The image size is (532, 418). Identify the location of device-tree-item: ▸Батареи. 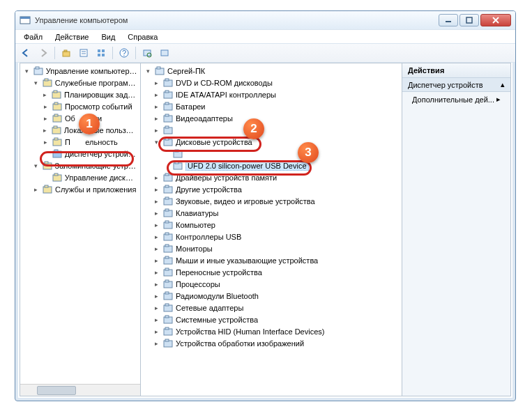
(271, 106).